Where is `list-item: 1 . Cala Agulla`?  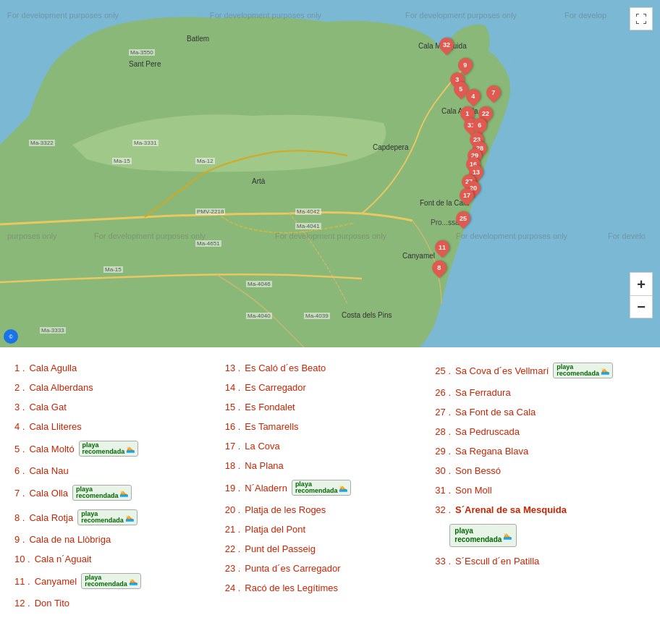
list-item: 1 . Cala Agulla is located at coordinates (116, 368).